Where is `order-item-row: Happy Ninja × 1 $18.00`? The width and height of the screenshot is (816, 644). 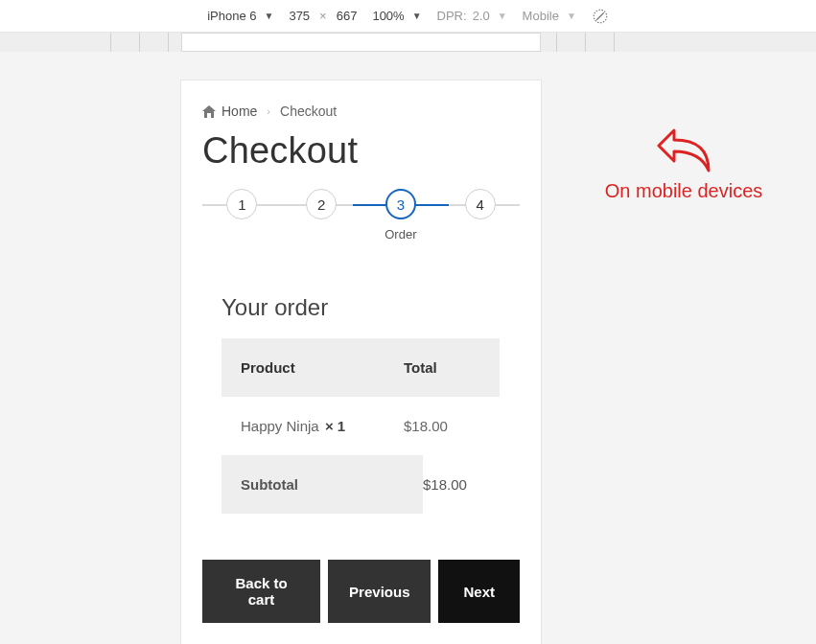
order-item-row: Happy Ninja × 1 $18.00 is located at coordinates (361, 426).